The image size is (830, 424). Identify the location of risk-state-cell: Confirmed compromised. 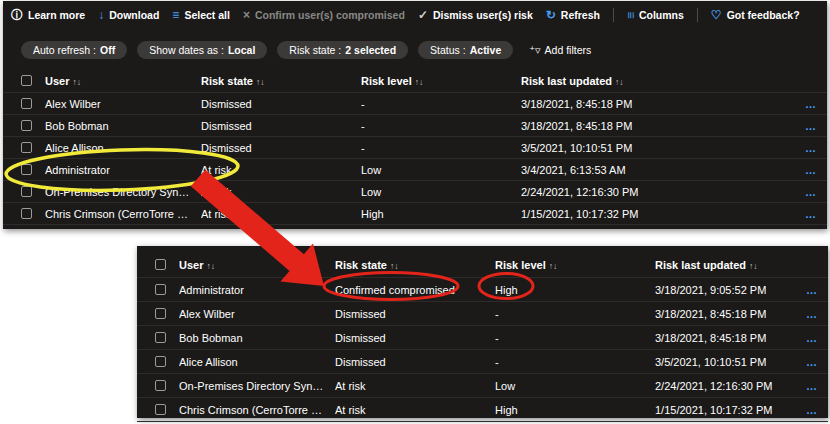
(415, 290).